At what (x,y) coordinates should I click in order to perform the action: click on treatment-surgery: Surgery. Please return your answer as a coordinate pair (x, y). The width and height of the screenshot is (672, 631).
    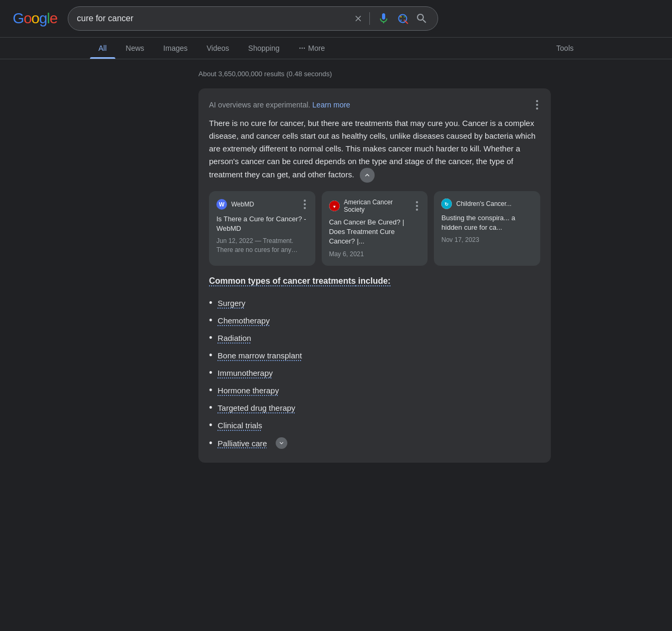
    Looking at the image, I should click on (232, 303).